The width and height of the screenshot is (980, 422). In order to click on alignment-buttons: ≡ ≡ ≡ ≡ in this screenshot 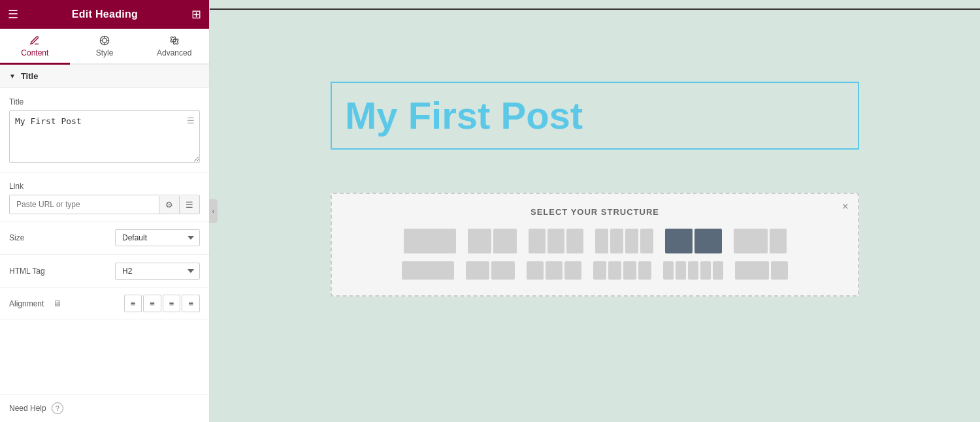, I will do `click(162, 303)`.